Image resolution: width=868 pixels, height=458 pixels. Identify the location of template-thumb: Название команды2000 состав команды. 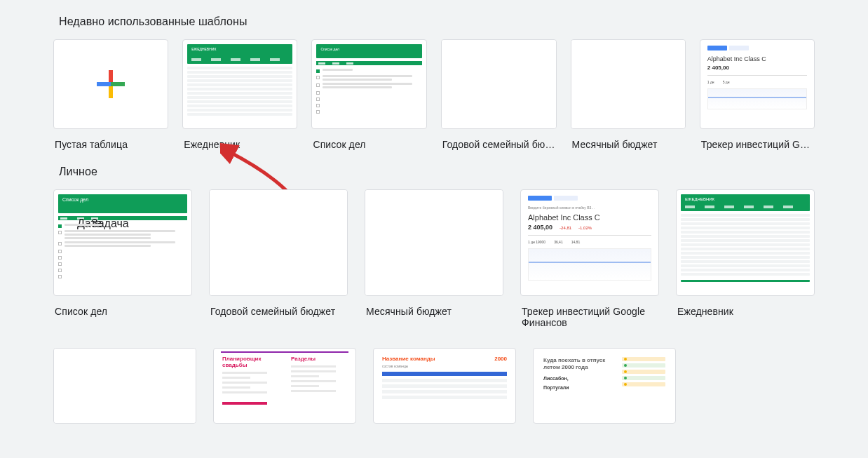
(445, 386).